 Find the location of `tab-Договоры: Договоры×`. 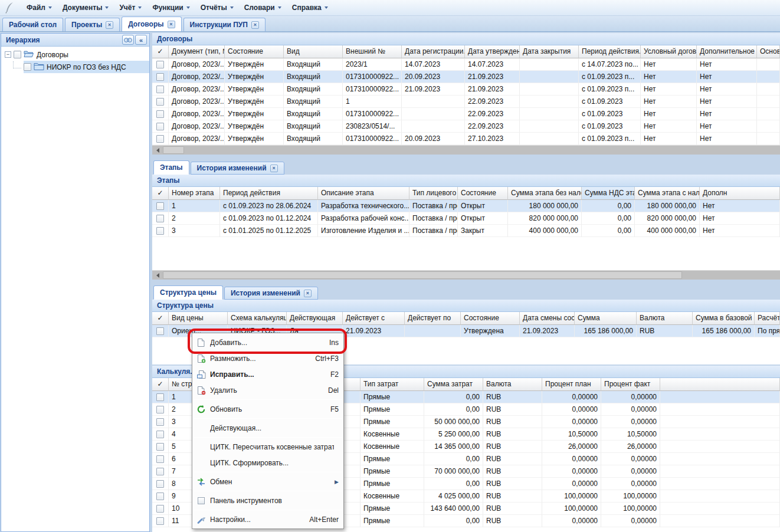

tab-Договоры: Договоры× is located at coordinates (151, 24).